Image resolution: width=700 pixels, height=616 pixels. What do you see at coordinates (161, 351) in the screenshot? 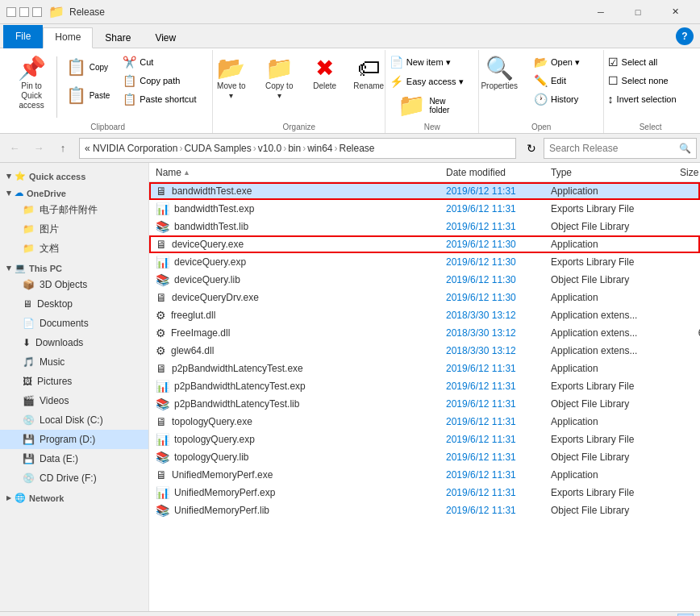
I see `file-type-icon: ⚙` at bounding box center [161, 351].